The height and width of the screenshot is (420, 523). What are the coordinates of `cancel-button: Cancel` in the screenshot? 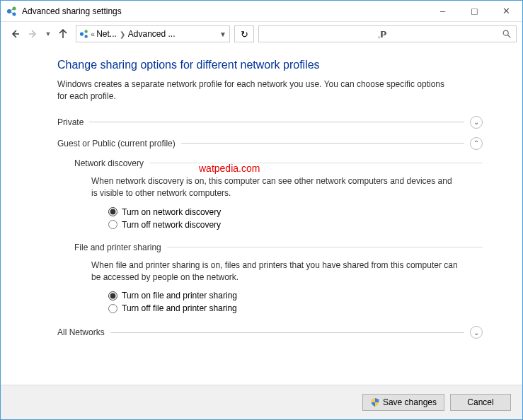 It's located at (481, 402).